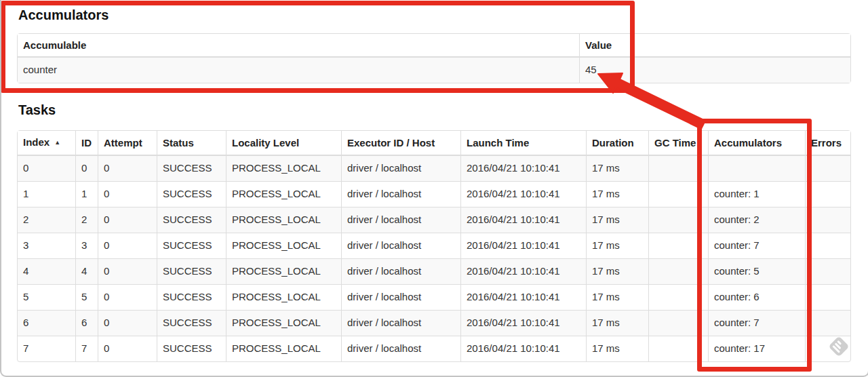 The width and height of the screenshot is (868, 377). Describe the element at coordinates (434, 58) in the screenshot. I see `accumulators-table: Accumulable Value counter 45` at that location.